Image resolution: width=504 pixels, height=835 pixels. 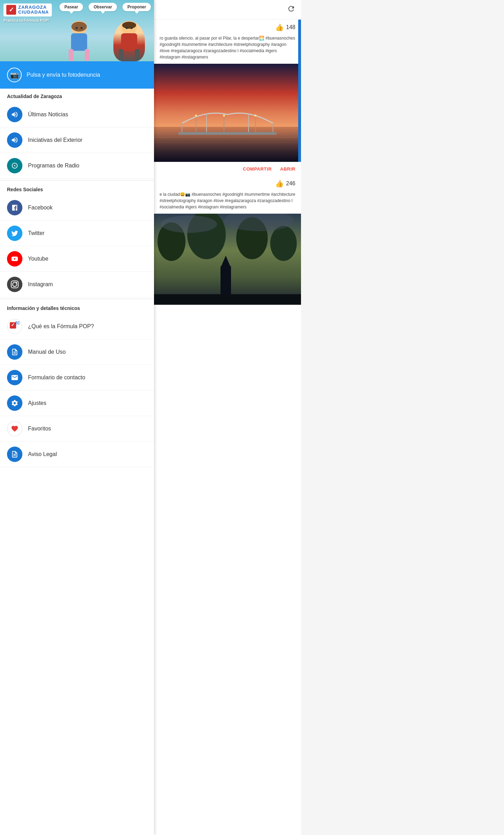 What do you see at coordinates (15, 115) in the screenshot?
I see `megaphone-icon` at bounding box center [15, 115].